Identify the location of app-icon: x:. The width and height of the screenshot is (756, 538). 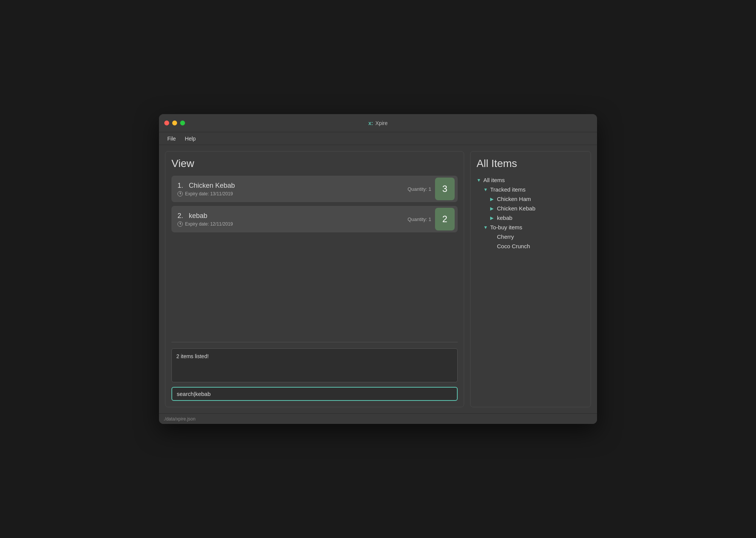
(370, 123).